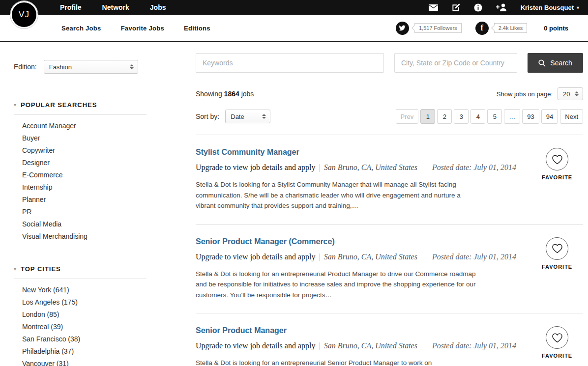 This screenshot has width=588, height=366. I want to click on sort-label: Sort by:, so click(207, 116).